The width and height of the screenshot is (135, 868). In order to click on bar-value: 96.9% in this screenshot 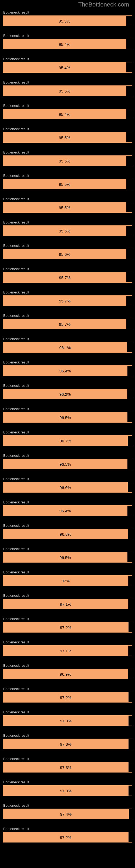, I will do `click(65, 674)`.